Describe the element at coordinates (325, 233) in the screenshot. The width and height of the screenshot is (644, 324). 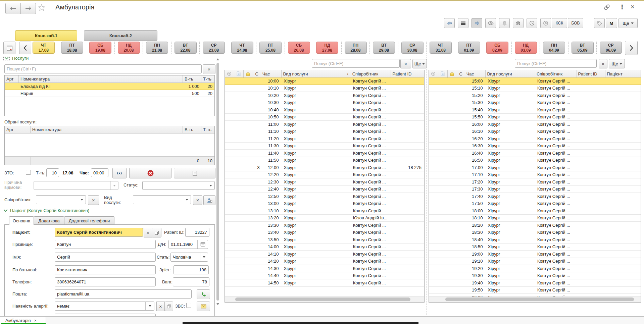
I see `schedule-row-13:40: 13:40ХірургКовтун Сергій ...` at that location.